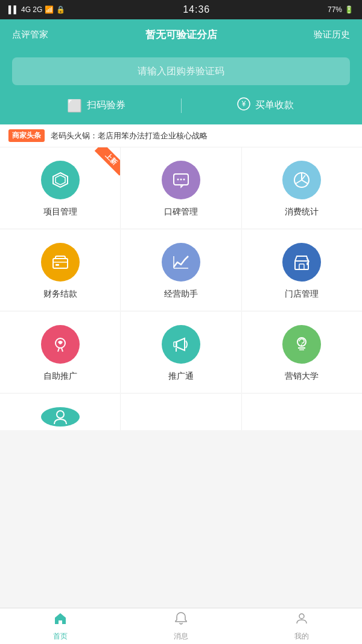  Describe the element at coordinates (60, 294) in the screenshot. I see `finance-label: 财务结款` at that location.